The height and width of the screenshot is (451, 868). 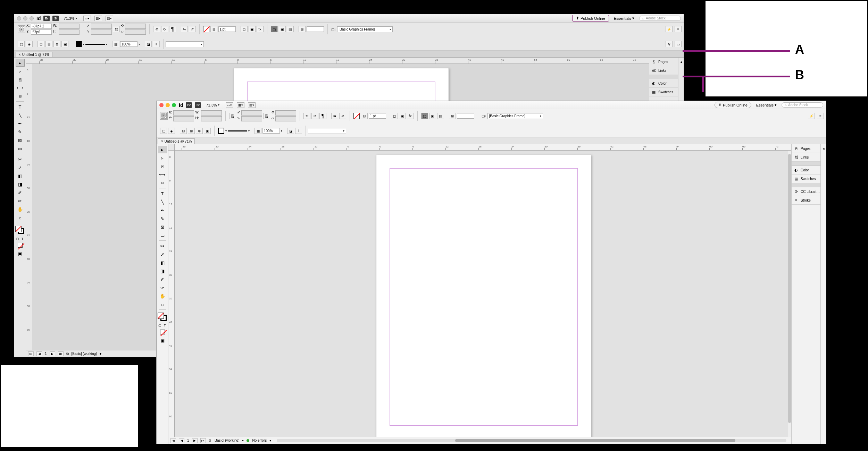 What do you see at coordinates (660, 18) in the screenshot?
I see `adobe-stock-search: ⌕Adobe Stock` at bounding box center [660, 18].